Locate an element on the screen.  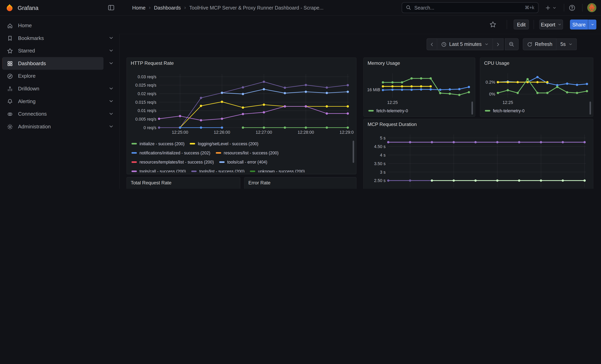
legend-label: logging/setLevel - success (200) is located at coordinates (228, 144).